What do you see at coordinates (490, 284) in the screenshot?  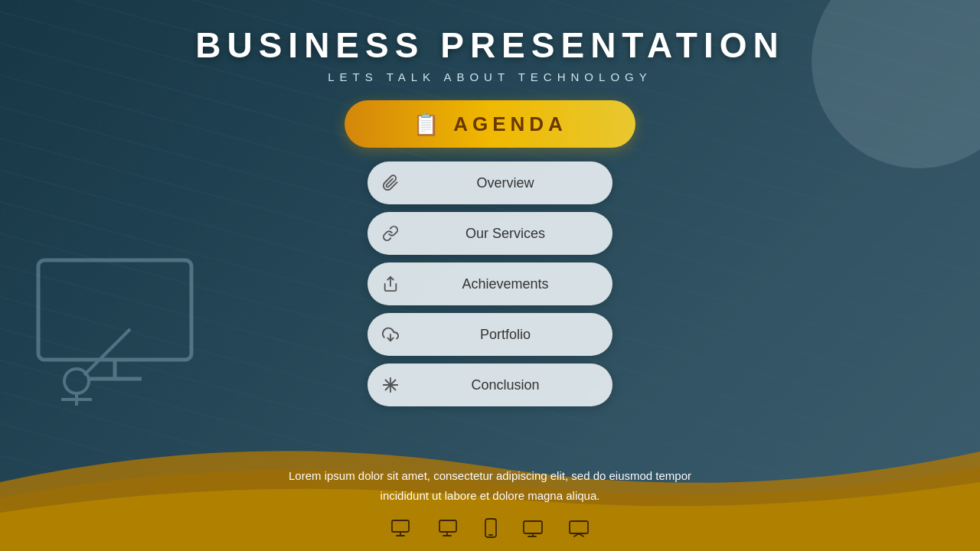 I see `menu-item-achievements: Achievements` at bounding box center [490, 284].